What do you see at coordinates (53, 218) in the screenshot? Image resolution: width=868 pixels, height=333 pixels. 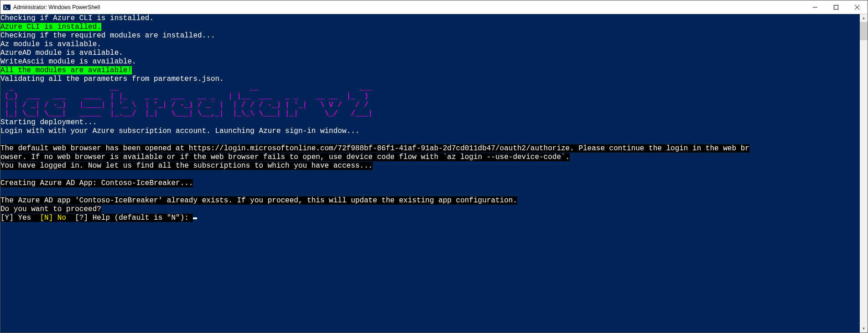 I see `prompt-no: [N] No` at bounding box center [53, 218].